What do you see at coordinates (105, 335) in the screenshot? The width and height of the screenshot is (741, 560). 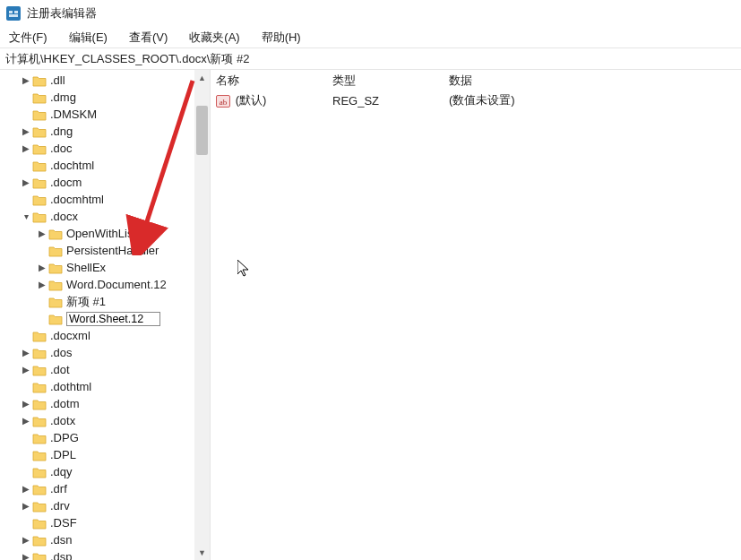 I see `tree-node--docxml: ▶.docxml` at bounding box center [105, 335].